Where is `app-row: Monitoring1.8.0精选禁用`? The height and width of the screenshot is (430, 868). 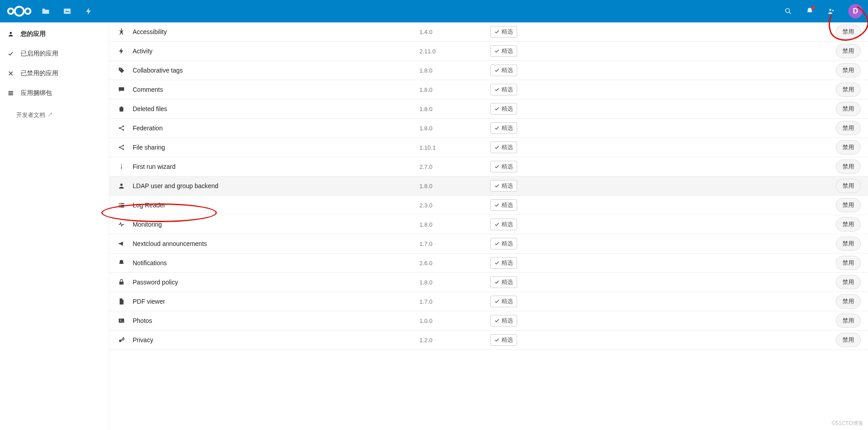 app-row: Monitoring1.8.0精选禁用 is located at coordinates (488, 225).